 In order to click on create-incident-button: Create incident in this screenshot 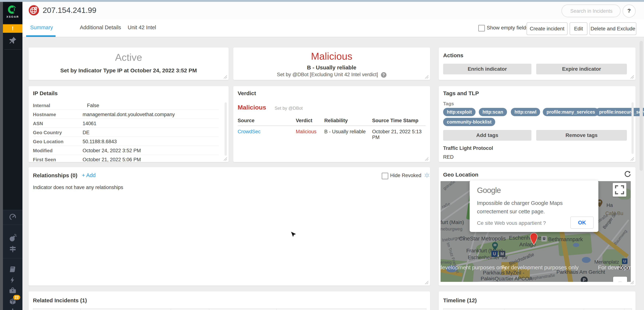, I will do `click(547, 29)`.